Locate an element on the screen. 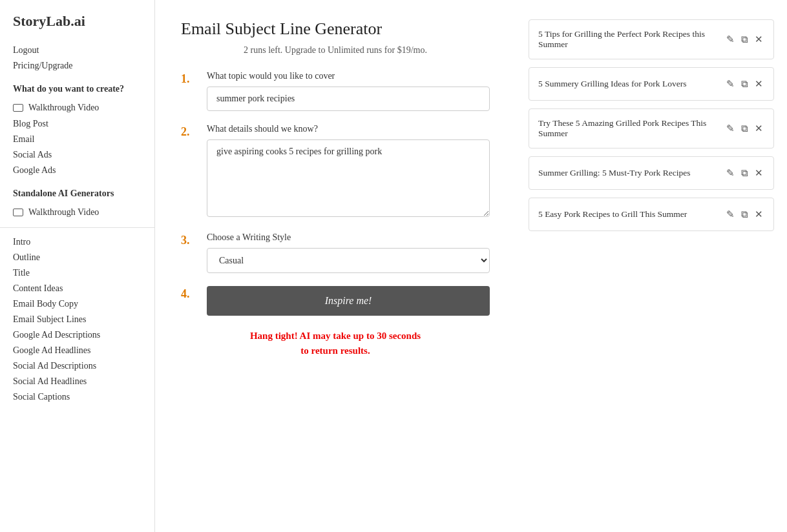 The height and width of the screenshot is (532, 787). result-card-2: 5 Summery Grilling Ideas for Pork Lovers… is located at coordinates (651, 84).